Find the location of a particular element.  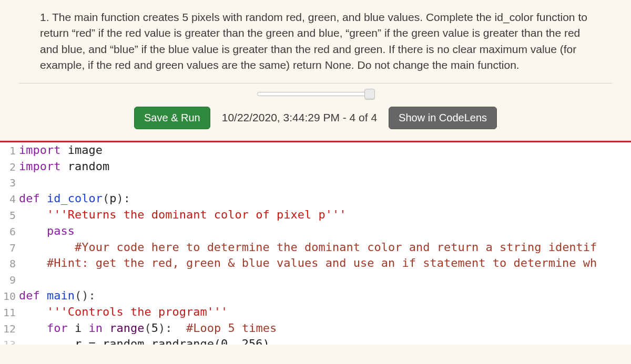

code-content: '''Controls the program''' is located at coordinates (325, 312).